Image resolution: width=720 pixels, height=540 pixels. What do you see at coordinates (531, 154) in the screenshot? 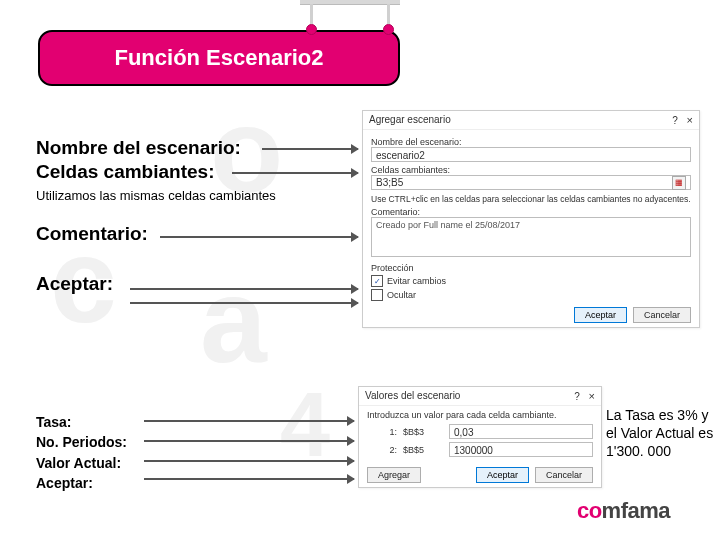
I see `dialog1-input-nombre: escenario2` at bounding box center [531, 154].